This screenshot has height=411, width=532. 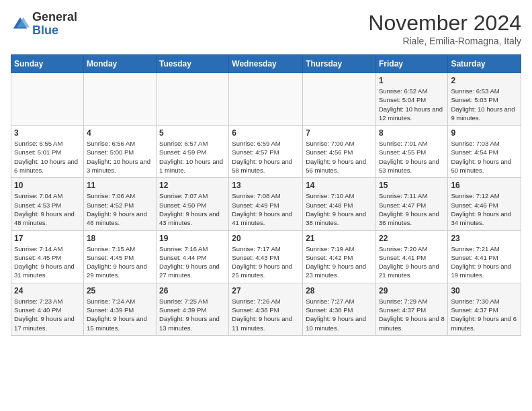 I want to click on logo-general: General, so click(x=55, y=17).